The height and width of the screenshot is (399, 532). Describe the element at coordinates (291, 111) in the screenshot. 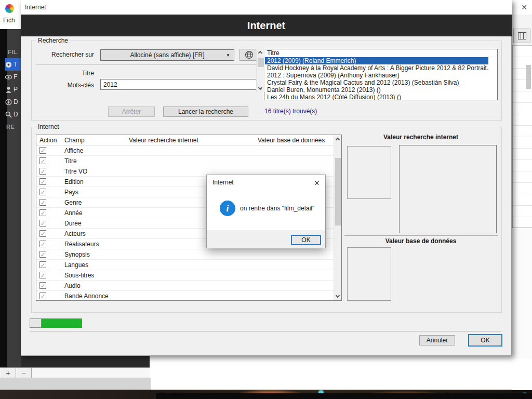

I see `results-count: 16 titre(s) trouvé(s)` at that location.